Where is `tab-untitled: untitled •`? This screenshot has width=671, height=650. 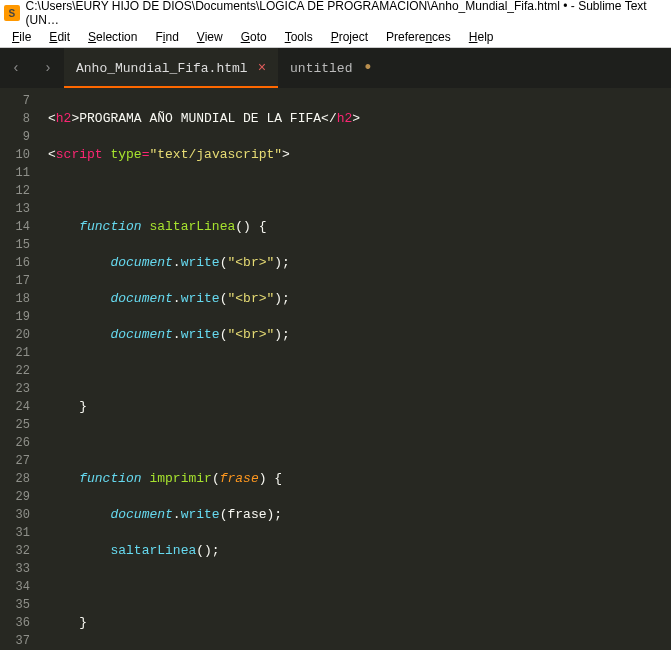
tab-untitled: untitled • is located at coordinates (332, 68).